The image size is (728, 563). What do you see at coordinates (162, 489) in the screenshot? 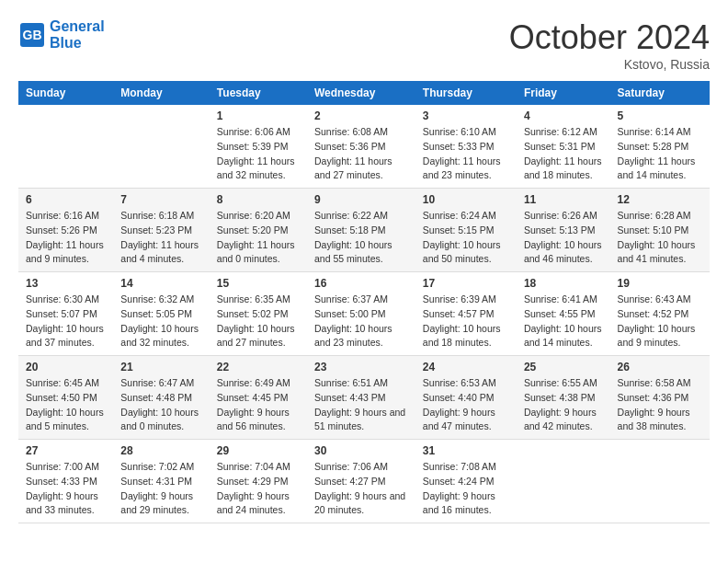
I see `day-detail: Sunrise: 7:02 AMSunset: 4:31 PMDaylight:…` at bounding box center [162, 489].